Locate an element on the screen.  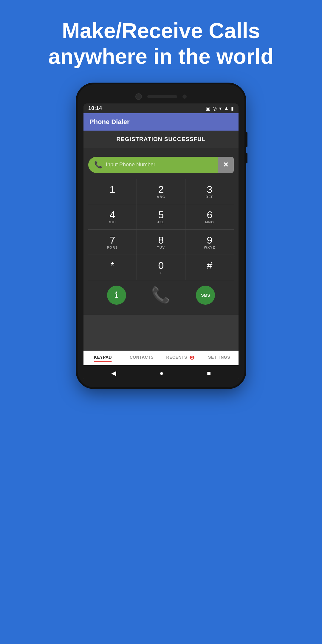
location-icon: ◎ is located at coordinates (215, 109).